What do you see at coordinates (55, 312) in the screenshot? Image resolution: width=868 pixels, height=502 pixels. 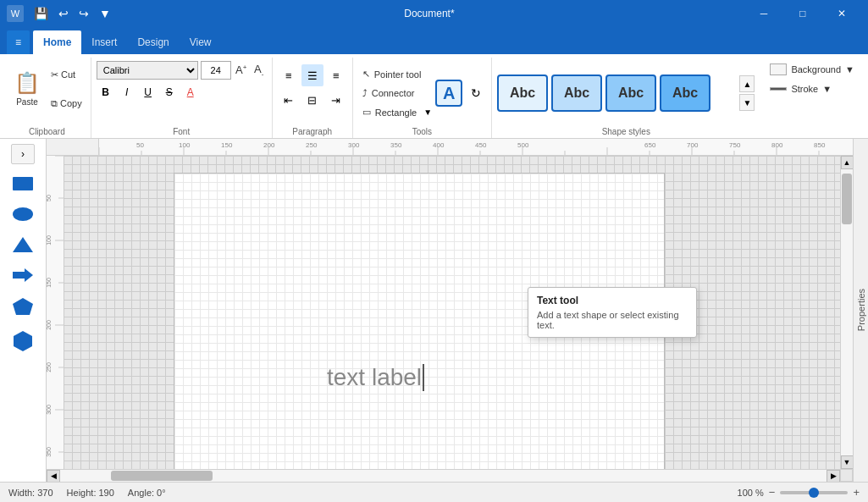 I see `ruler-vertical: 50 100 150 200 250 300 350` at bounding box center [55, 312].